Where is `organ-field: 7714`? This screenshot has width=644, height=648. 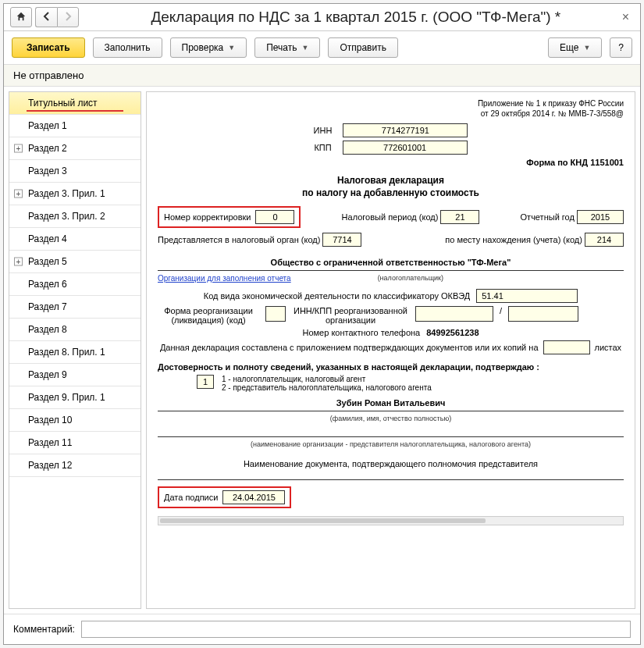 organ-field: 7714 is located at coordinates (342, 240).